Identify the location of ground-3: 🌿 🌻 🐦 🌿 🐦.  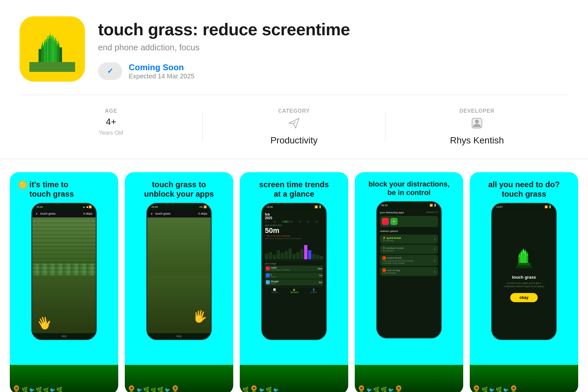
(294, 378).